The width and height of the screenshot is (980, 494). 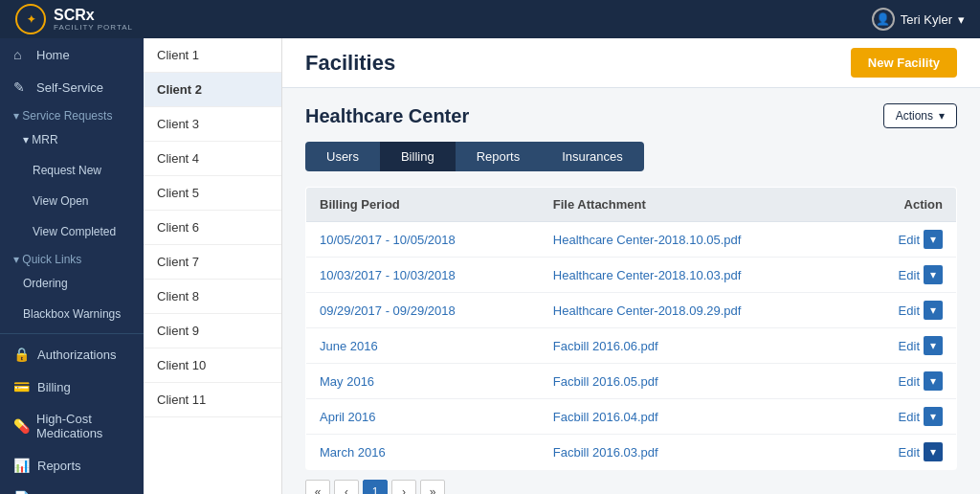 What do you see at coordinates (433, 486) in the screenshot?
I see `pagination-last-button: »` at bounding box center [433, 486].